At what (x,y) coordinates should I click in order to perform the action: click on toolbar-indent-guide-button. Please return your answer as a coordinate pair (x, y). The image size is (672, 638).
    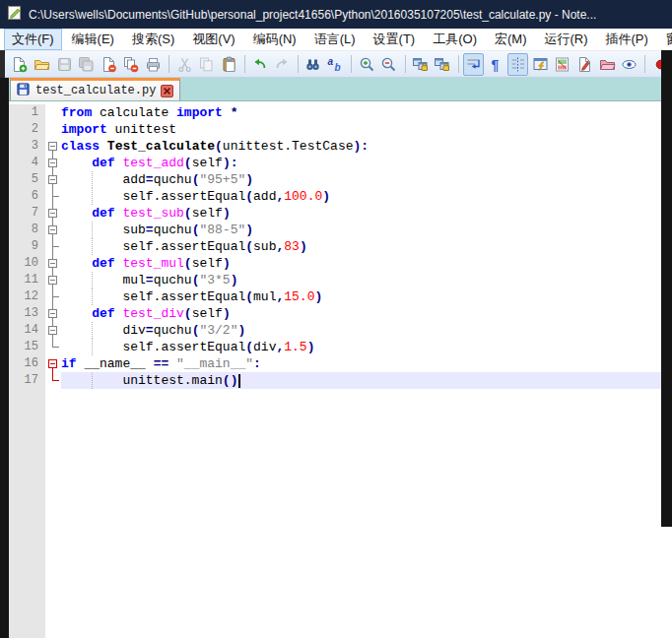
    Looking at the image, I should click on (518, 65).